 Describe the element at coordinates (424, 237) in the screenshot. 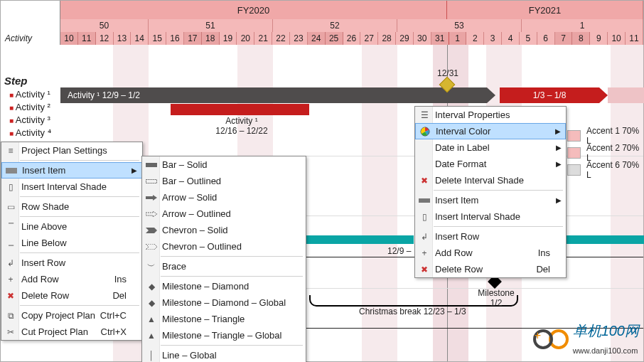

I see `insert-row-icon: ↲` at that location.